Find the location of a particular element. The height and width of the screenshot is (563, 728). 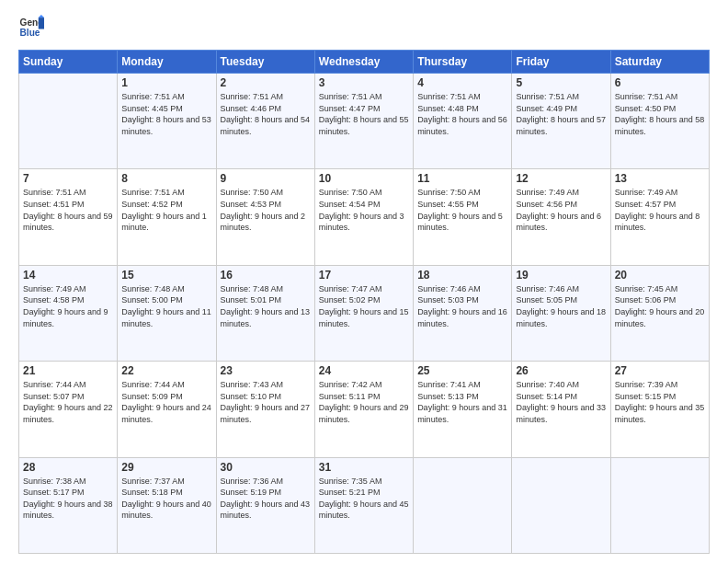

day-info: Sunrise: 7:50 AMSunset: 4:53 PMDaylight:… is located at coordinates (266, 210).